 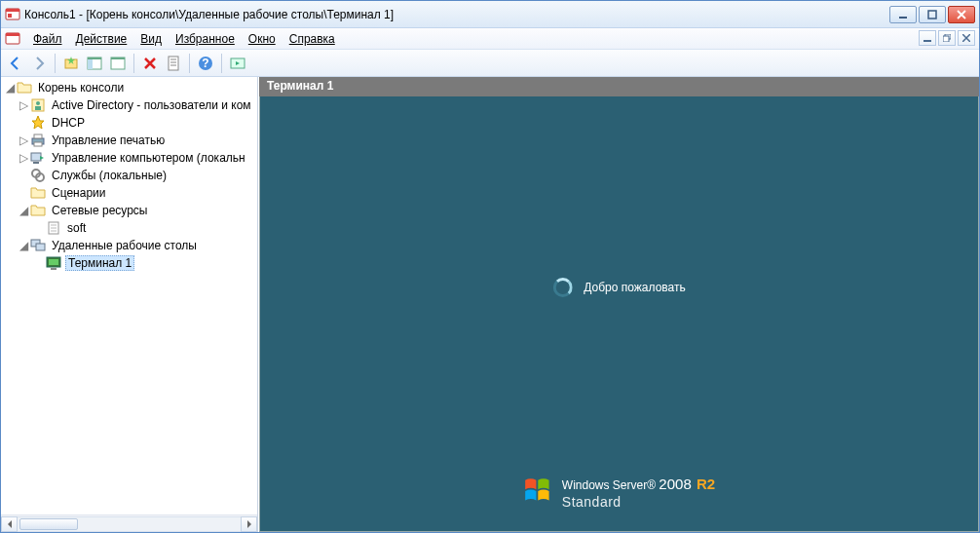 I want to click on mdi-restore-button, so click(x=947, y=38).